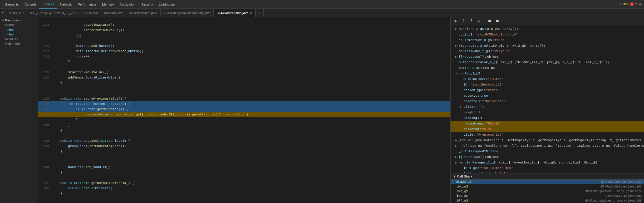  I want to click on nav-console: Console, so click(31, 4).